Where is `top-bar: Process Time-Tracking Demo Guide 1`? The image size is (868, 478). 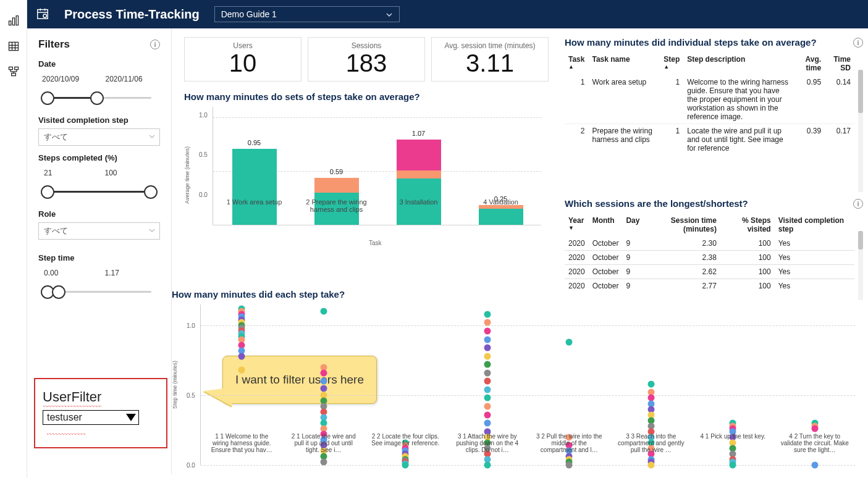 top-bar: Process Time-Tracking Demo Guide 1 is located at coordinates (447, 14).